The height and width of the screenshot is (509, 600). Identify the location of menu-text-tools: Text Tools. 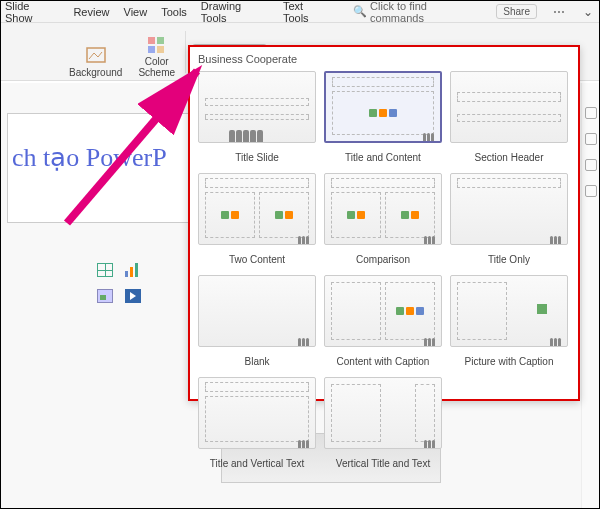
(307, 12).